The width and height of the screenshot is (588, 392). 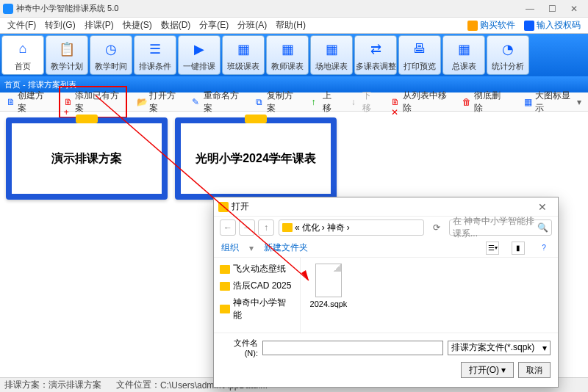 What do you see at coordinates (324, 102) in the screenshot?
I see `move-up-button: ↑上移` at bounding box center [324, 102].